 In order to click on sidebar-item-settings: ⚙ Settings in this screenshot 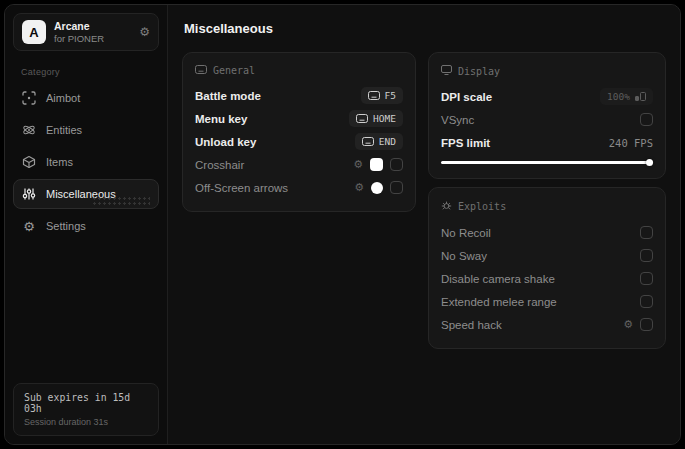, I will do `click(86, 226)`.